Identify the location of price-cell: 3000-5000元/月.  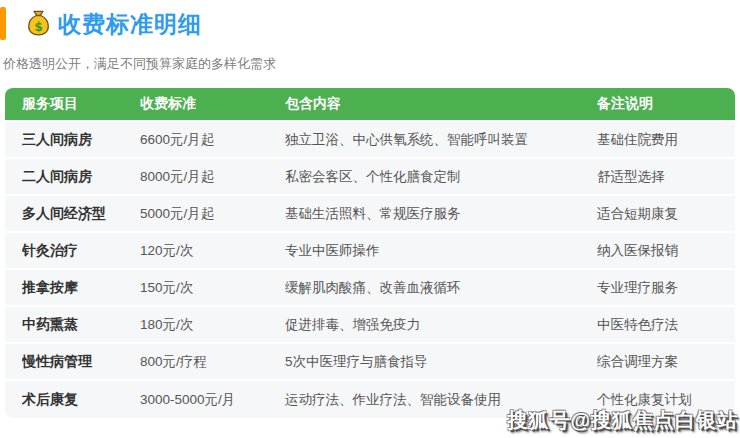
(212, 400).